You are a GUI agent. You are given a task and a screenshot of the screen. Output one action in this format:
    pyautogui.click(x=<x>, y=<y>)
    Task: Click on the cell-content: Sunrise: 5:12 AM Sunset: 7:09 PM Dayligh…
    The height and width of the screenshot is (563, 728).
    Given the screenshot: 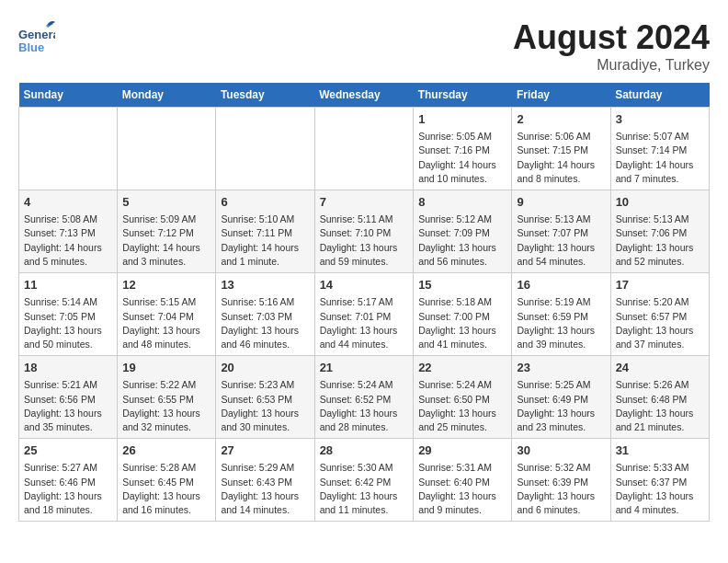 What is the action you would take?
    pyautogui.click(x=462, y=241)
    